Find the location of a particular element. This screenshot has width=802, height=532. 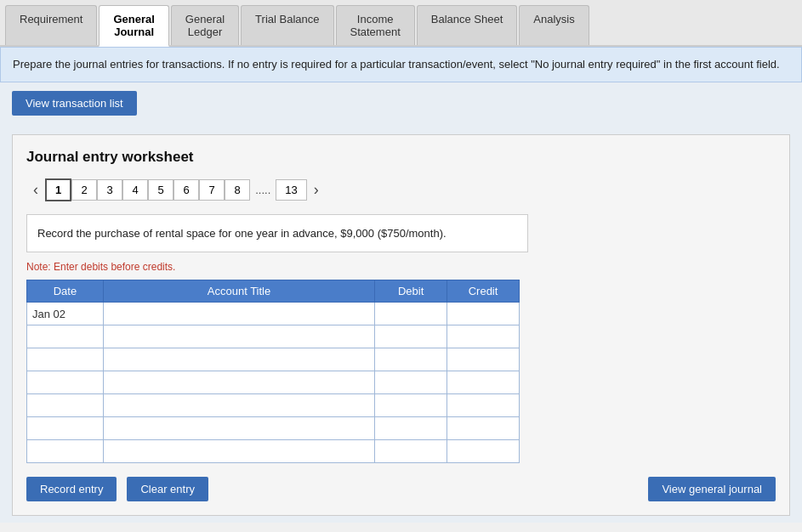

tab-balance-sheet: Balance Sheet is located at coordinates (468, 25).